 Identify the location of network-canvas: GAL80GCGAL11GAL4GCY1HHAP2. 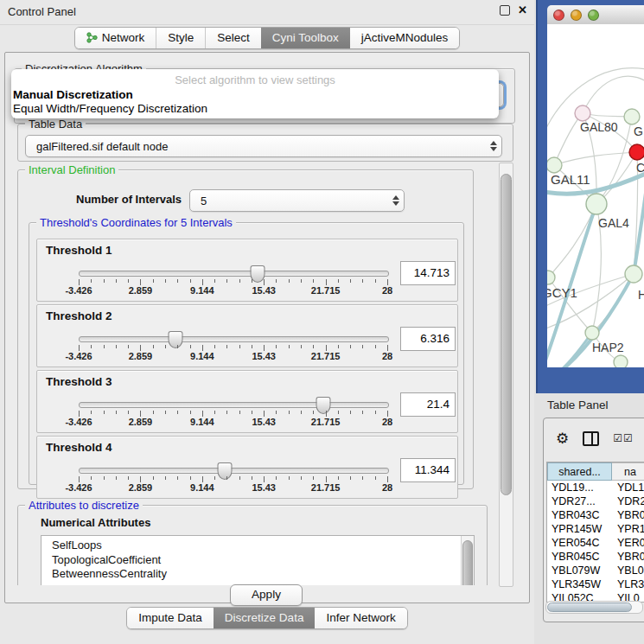
(596, 195).